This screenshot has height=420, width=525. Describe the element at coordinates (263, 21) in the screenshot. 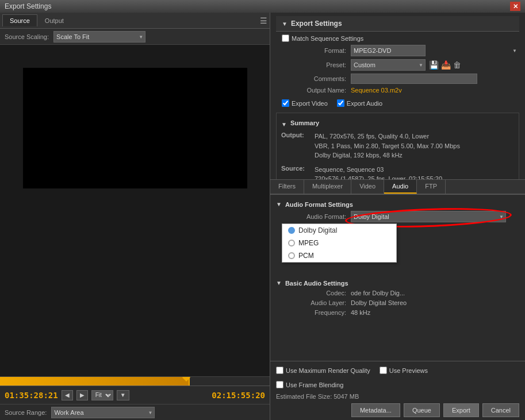

I see `tab-menu-icon: ☰` at that location.